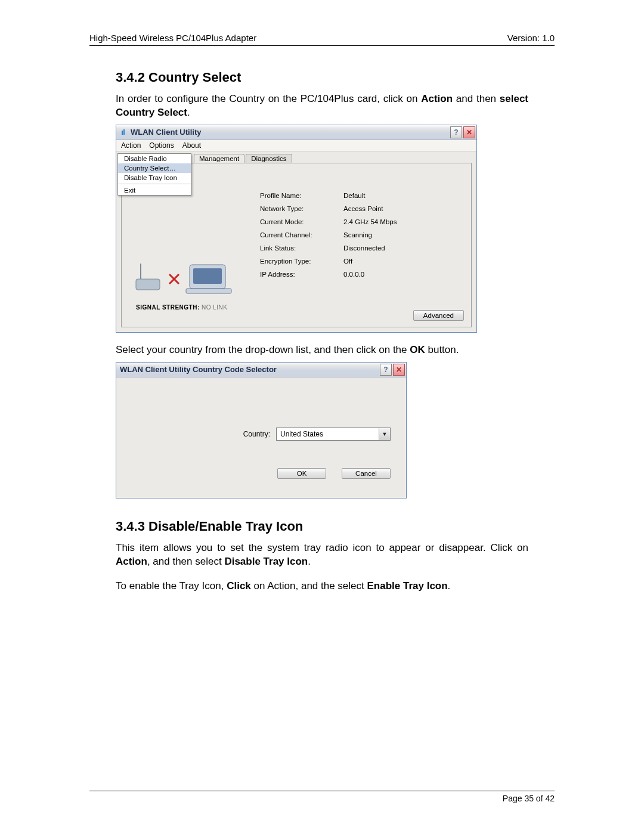 This screenshot has height=833, width=644. Describe the element at coordinates (348, 261) in the screenshot. I see `value-encryption: Off` at that location.